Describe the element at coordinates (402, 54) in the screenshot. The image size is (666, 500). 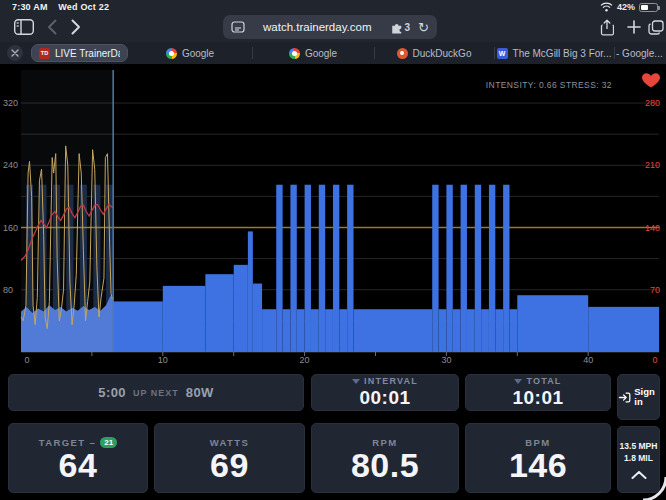
I see `duckduckgo-favicon` at that location.